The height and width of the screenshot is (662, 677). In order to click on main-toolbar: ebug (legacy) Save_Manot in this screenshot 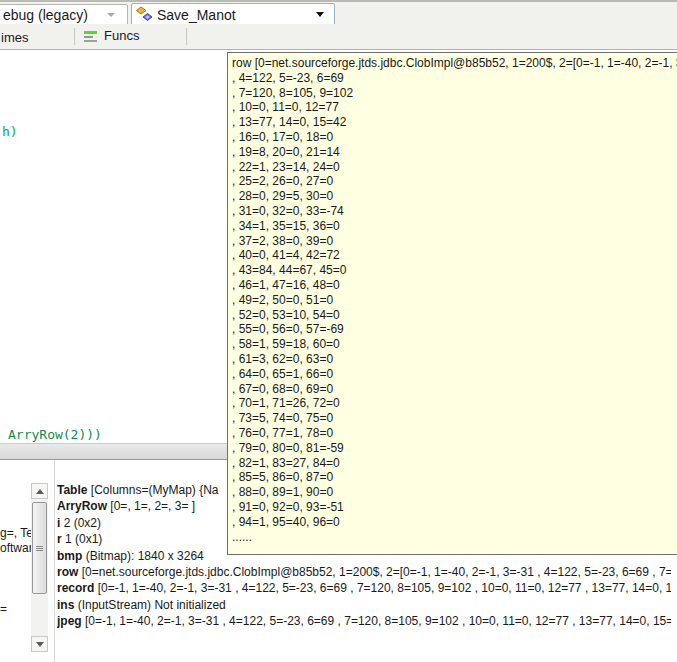, I will do `click(338, 13)`.